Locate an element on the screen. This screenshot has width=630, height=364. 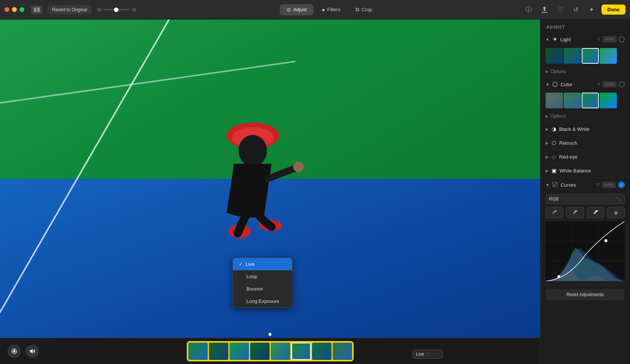
tab-crop: ⧉ Crop is located at coordinates (364, 10).